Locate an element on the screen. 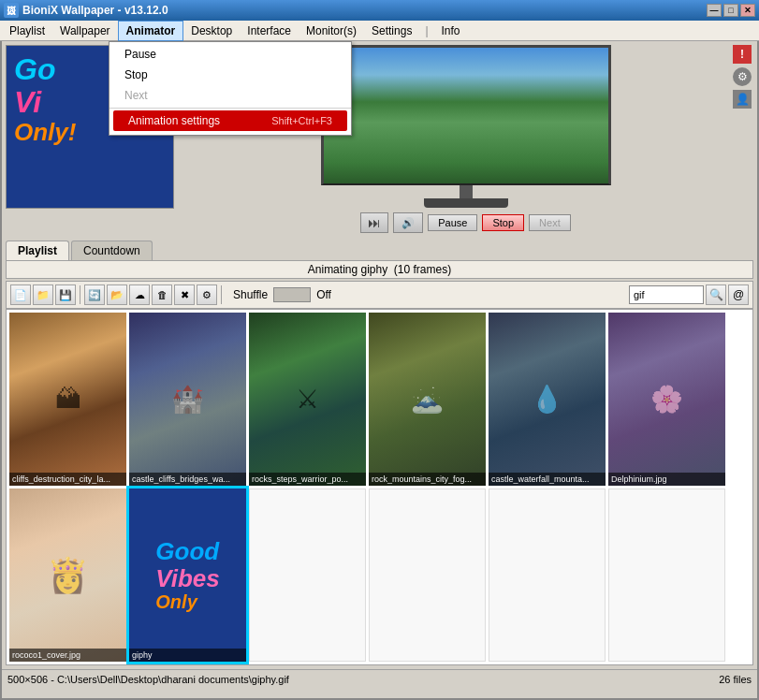 Image resolution: width=759 pixels, height=700 pixels. grid-item-castle-cliffs: 🏰 castle_cliffs_bridges_wa... is located at coordinates (187, 399).